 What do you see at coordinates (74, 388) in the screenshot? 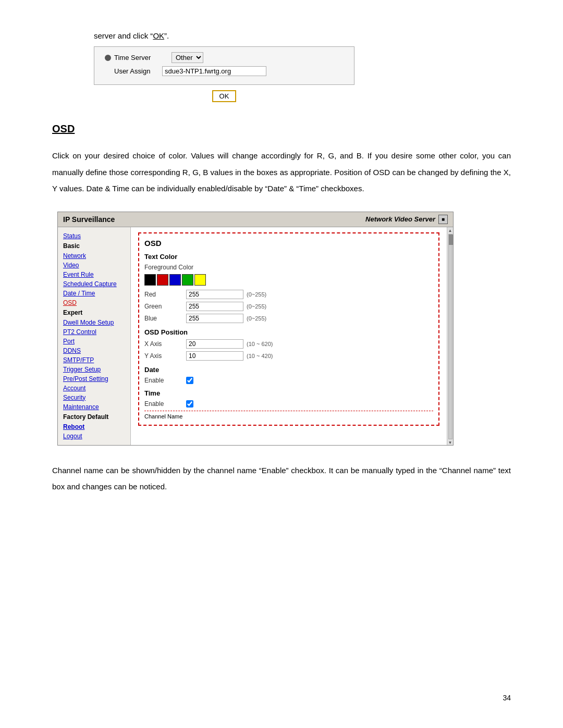
I see `sidebar-link-account: Account` at bounding box center [74, 388].